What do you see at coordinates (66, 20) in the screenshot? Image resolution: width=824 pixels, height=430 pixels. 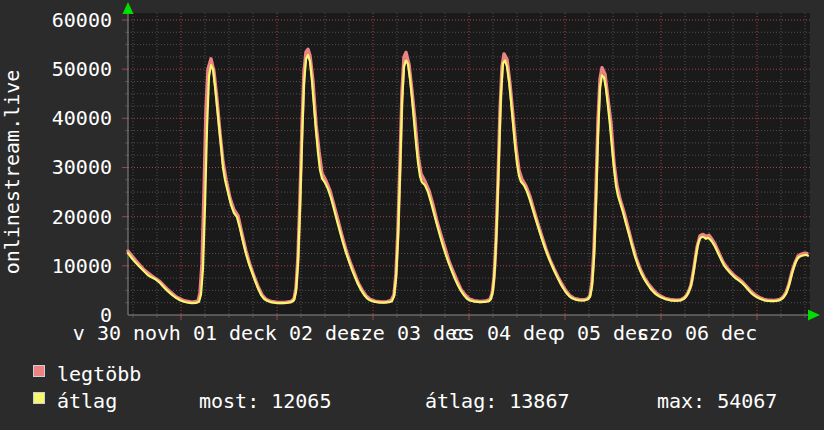 I see `y-tick-label-60000: 60000` at bounding box center [66, 20].